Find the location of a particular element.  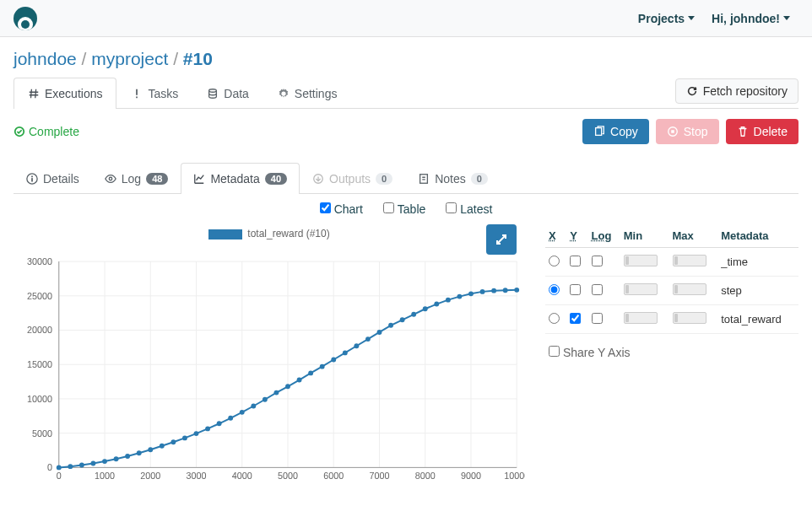

subtab-outputs: Outputs 0 is located at coordinates (353, 179).